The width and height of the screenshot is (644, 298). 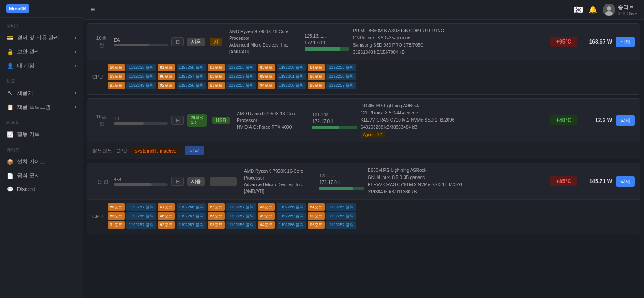 What do you see at coordinates (564, 120) in the screenshot?
I see `machine-temp-2: +40°C` at bounding box center [564, 120].